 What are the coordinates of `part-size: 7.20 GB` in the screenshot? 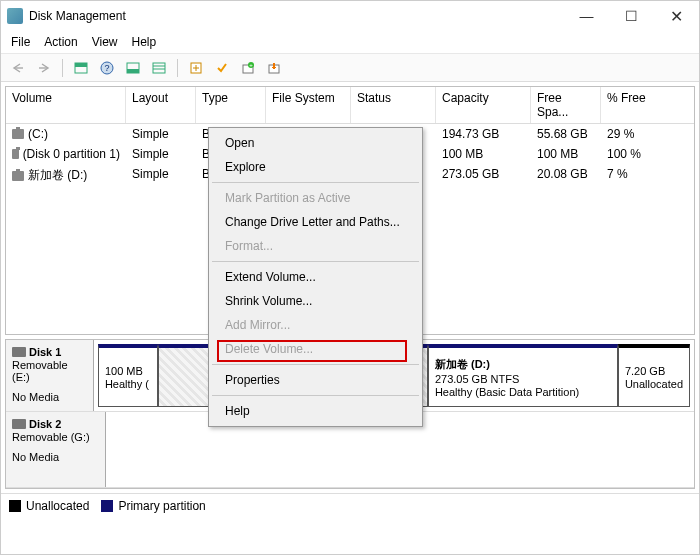 It's located at (654, 371).